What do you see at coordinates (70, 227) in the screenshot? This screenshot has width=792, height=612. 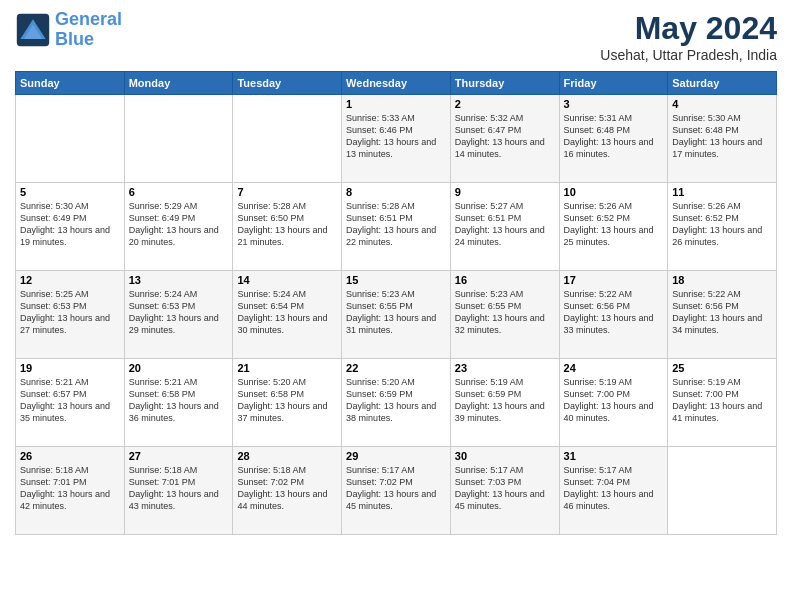 I see `day-cell: 5 Sunrise: 5:30 AM Sunset: 6:49 PM Dayli…` at bounding box center [70, 227].